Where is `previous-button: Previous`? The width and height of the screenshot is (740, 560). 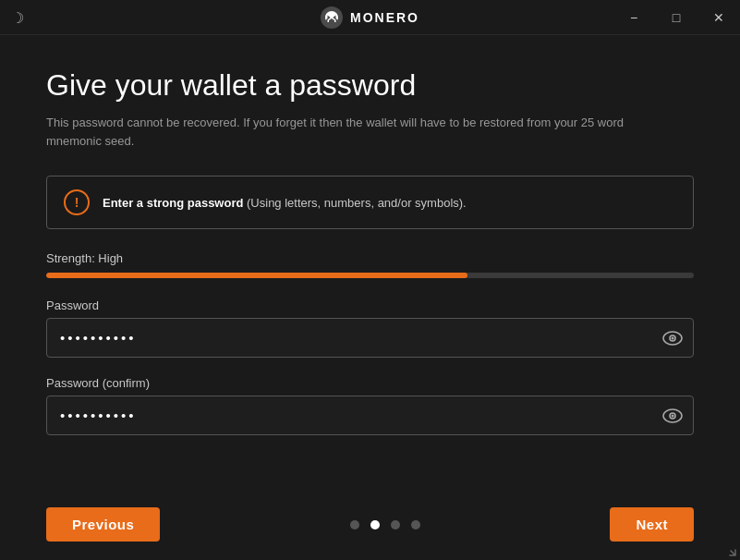
previous-button: Previous is located at coordinates (103, 525).